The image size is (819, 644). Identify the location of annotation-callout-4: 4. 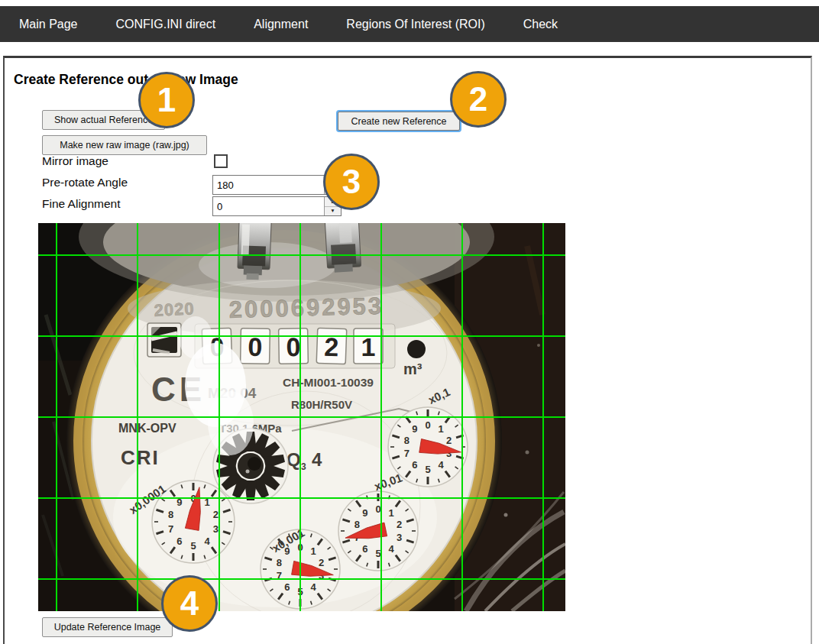
(189, 604).